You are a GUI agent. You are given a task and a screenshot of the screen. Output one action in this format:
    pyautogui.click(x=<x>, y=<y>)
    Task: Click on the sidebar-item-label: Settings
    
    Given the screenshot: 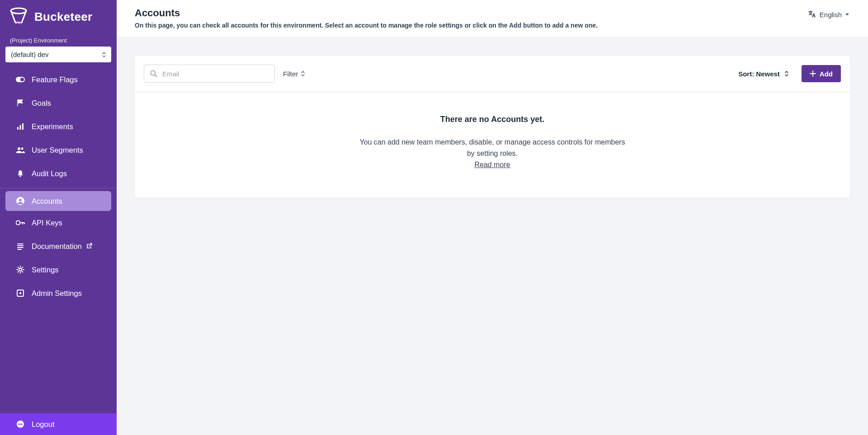 What is the action you would take?
    pyautogui.click(x=45, y=270)
    